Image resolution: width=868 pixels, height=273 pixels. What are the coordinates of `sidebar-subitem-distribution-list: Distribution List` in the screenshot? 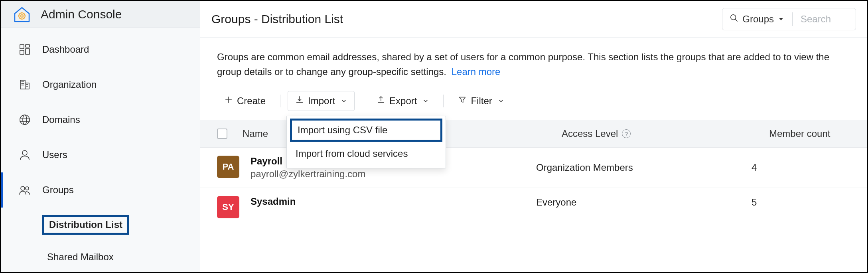 It's located at (121, 225).